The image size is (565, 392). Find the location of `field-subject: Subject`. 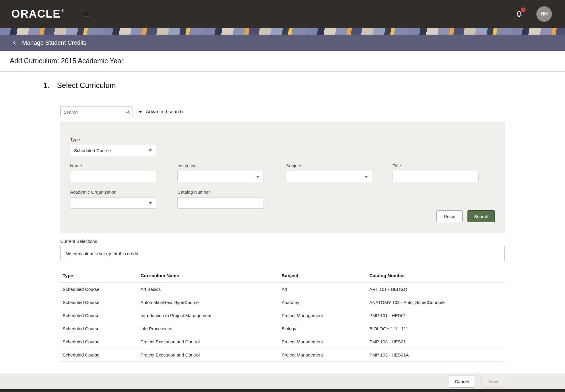

field-subject: Subject is located at coordinates (329, 173).